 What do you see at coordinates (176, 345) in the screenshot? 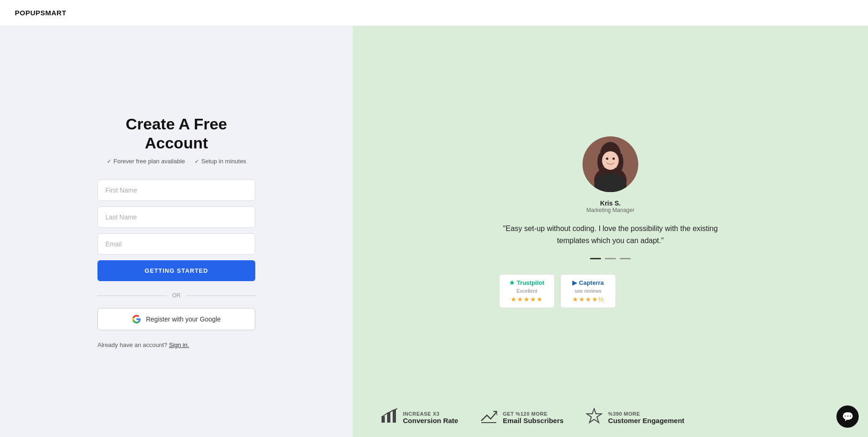
I see `signin-prompt: Already have an account? Sign in.` at bounding box center [176, 345].